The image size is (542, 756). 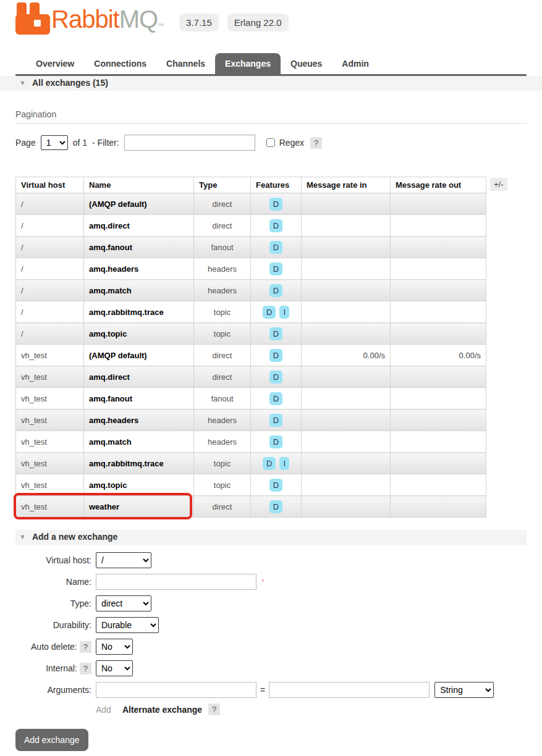 I want to click on version-badge: 3.7.15, so click(x=199, y=22).